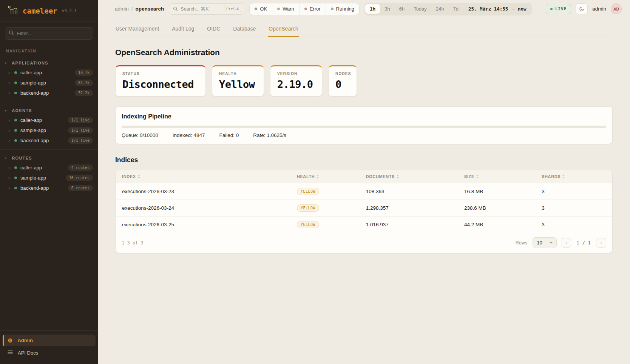  Describe the element at coordinates (49, 63) in the screenshot. I see `nav-group-header-applications: ▾ APPLICATIONS` at that location.